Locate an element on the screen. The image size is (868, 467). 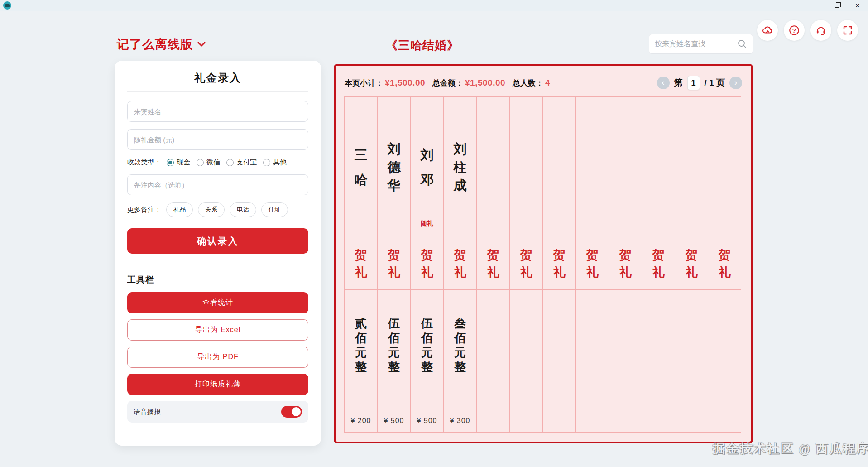
payment-option-微信: 微信 is located at coordinates (208, 162).